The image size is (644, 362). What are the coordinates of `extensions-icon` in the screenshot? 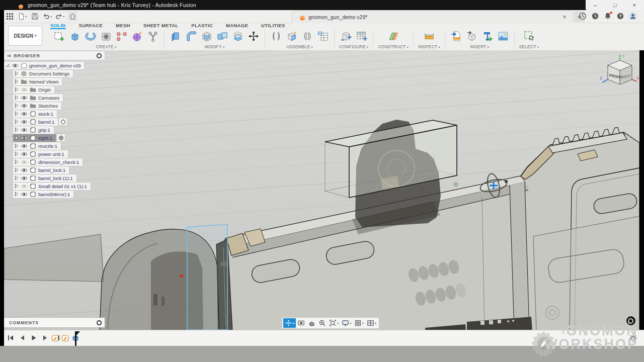 It's located at (583, 16).